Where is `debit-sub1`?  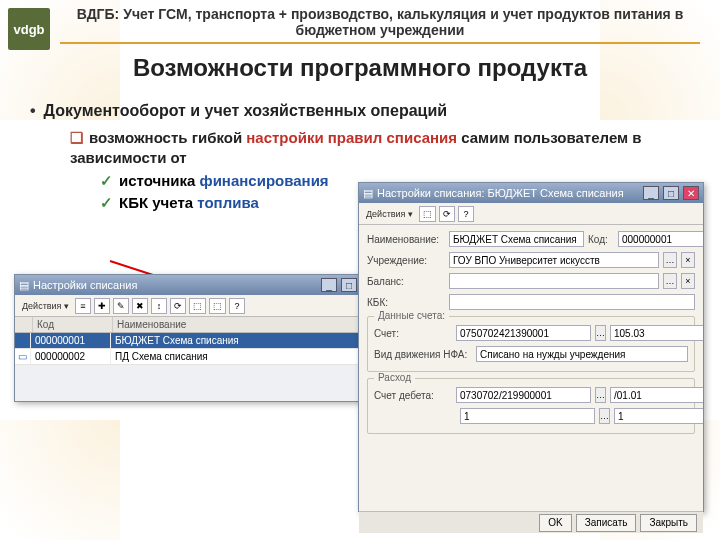 debit-sub1 is located at coordinates (656, 395).